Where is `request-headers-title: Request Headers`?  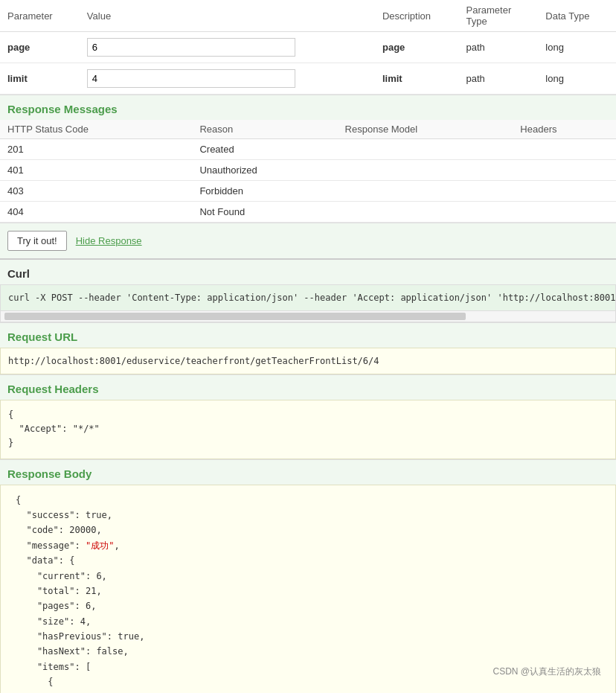
request-headers-title: Request Headers is located at coordinates (308, 387).